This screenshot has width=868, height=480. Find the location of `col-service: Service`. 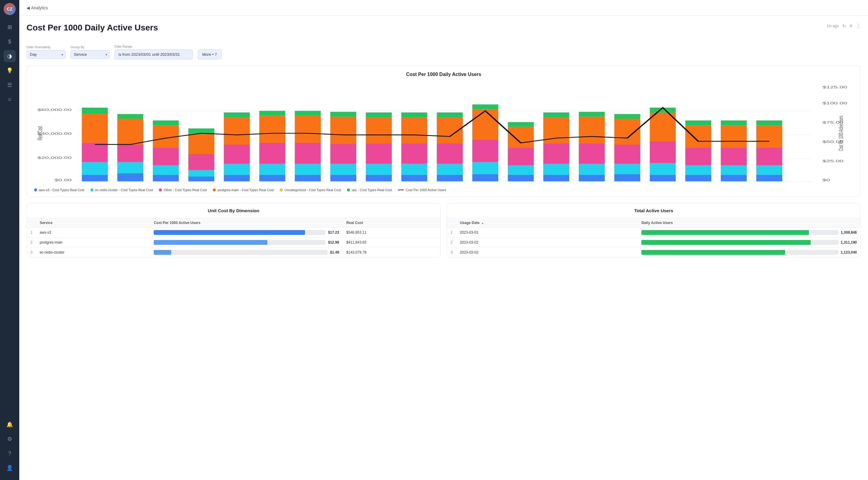

col-service: Service is located at coordinates (93, 223).